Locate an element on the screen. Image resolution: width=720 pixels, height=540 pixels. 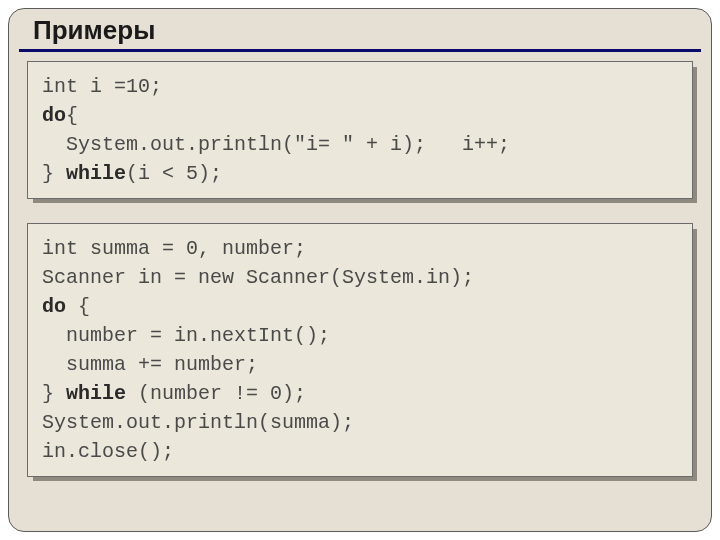
code-line: Scanner in = new Scanner(System.in); is located at coordinates (360, 278).